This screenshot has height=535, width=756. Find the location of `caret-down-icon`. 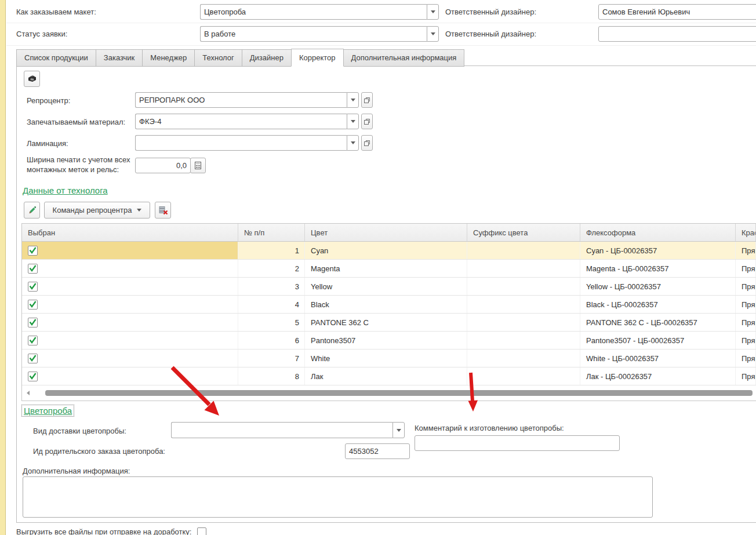

caret-down-icon is located at coordinates (139, 210).